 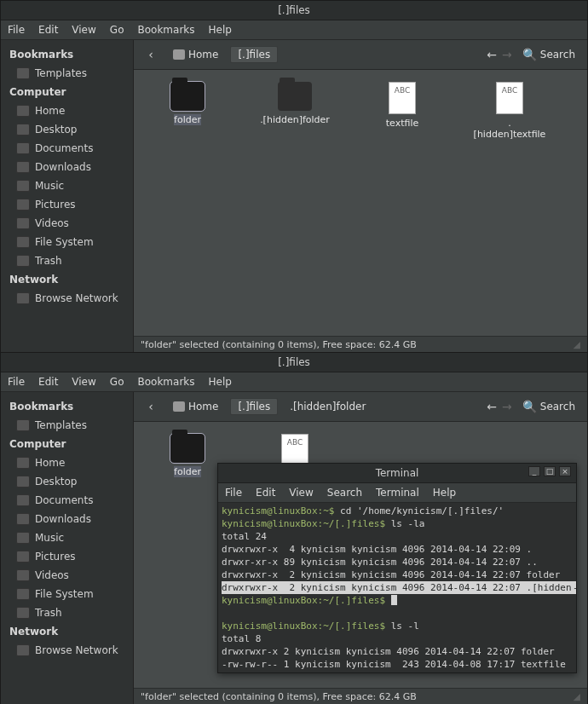 What do you see at coordinates (360, 407) in the screenshot?
I see `pathbar: ‹ Home [.]files .[hidden]folder ← → 🔍Sea…` at bounding box center [360, 407].